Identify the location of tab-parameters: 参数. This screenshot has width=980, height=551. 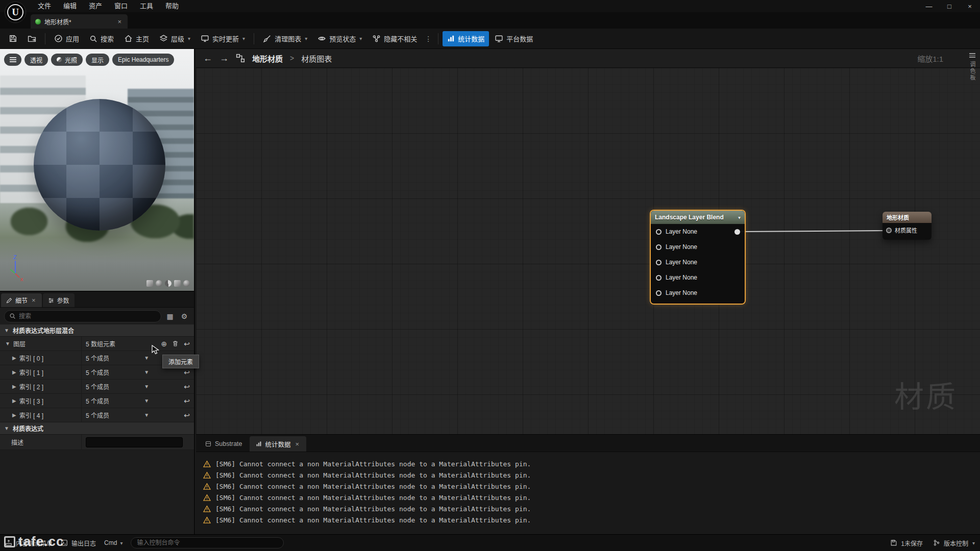
(59, 300).